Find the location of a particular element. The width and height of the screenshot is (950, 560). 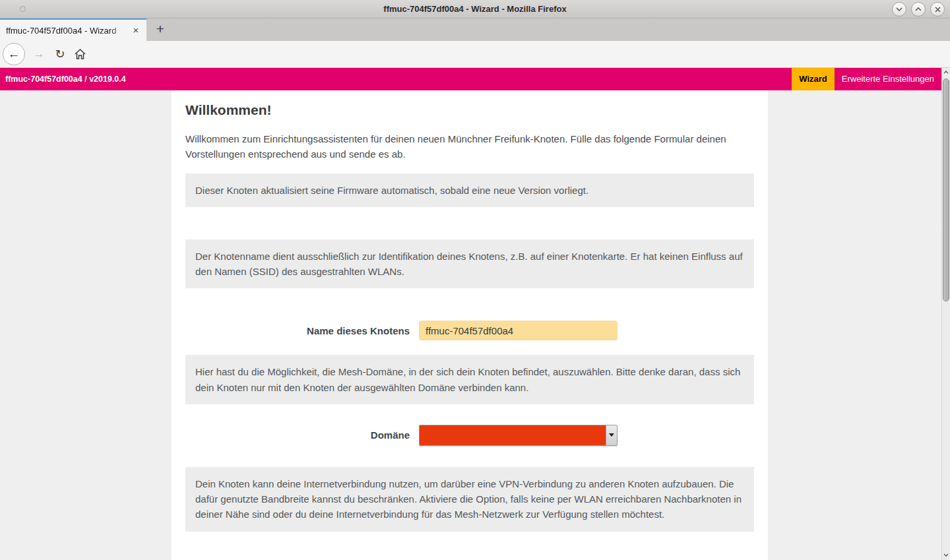

tab-bar: ffmuc-704f57df00a4 - Wizard × + is located at coordinates (475, 30).